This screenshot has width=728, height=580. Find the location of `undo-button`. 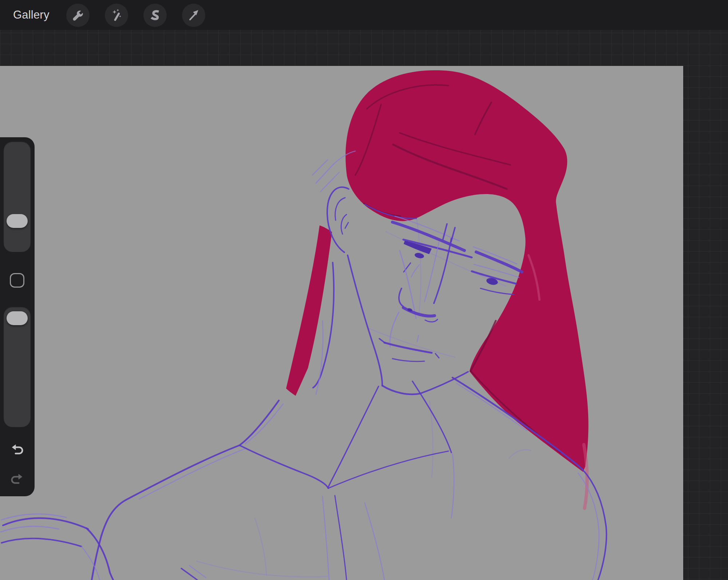

undo-button is located at coordinates (17, 450).